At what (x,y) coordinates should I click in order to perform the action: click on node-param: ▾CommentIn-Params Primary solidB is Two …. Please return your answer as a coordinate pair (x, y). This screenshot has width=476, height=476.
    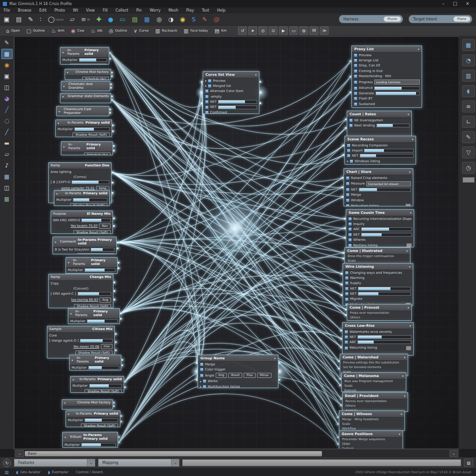
    Looking at the image, I should click on (85, 245).